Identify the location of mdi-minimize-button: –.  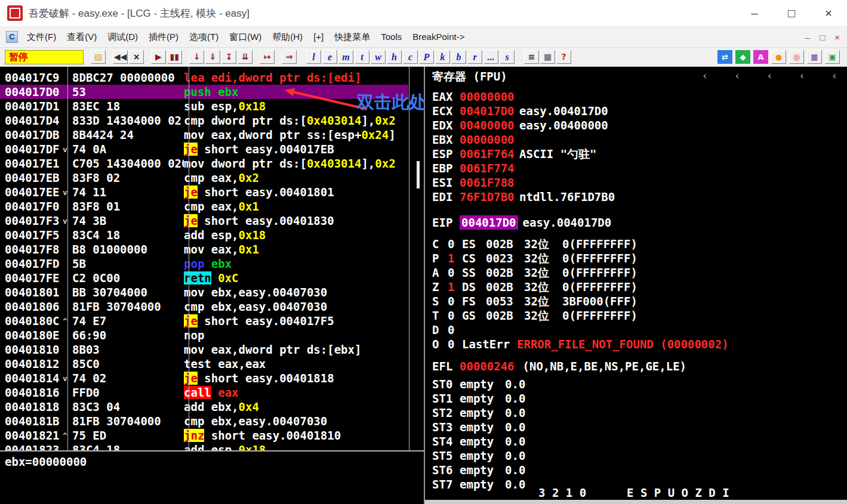
(808, 37).